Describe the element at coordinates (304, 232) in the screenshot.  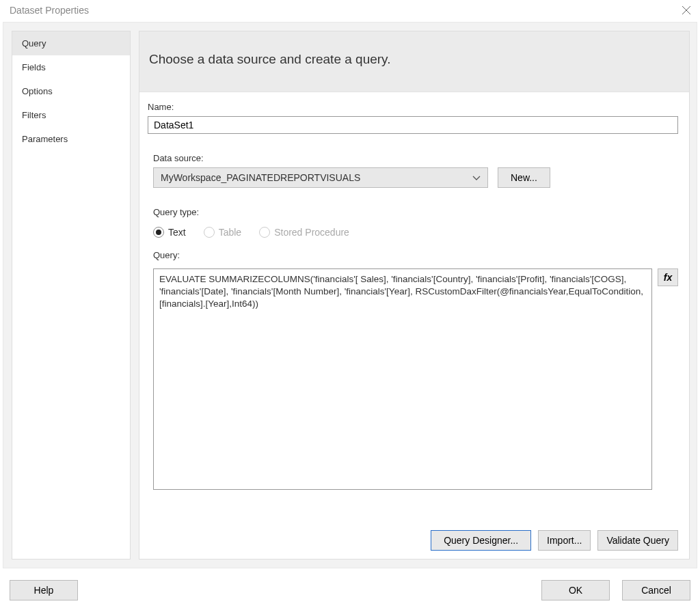
I see `radio-stored-procedure: Stored Procedure` at that location.